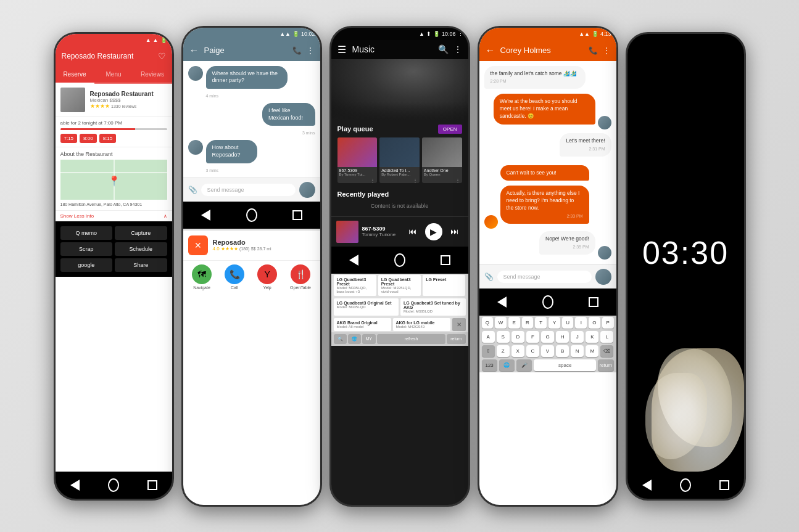  What do you see at coordinates (358, 160) in the screenshot?
I see `p3-track-0: 867-5309 By Tommy Tut... ⋮` at bounding box center [358, 160].